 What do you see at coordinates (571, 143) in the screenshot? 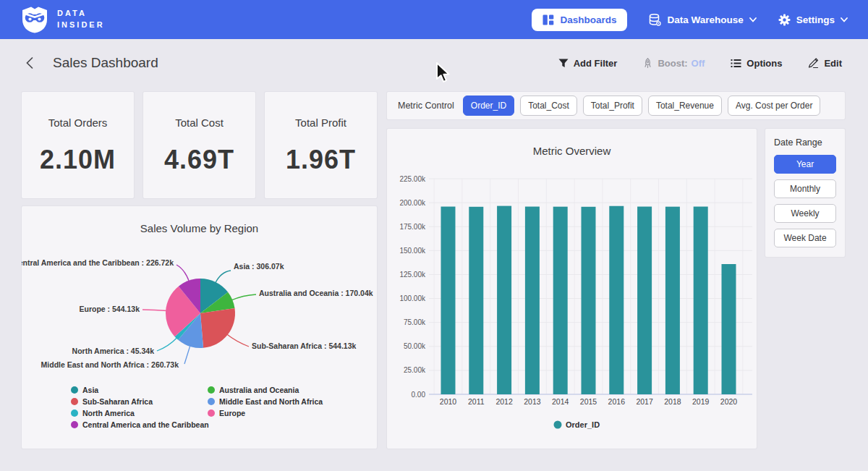
I see `bar-chart-title: Metric Overview` at bounding box center [571, 143].